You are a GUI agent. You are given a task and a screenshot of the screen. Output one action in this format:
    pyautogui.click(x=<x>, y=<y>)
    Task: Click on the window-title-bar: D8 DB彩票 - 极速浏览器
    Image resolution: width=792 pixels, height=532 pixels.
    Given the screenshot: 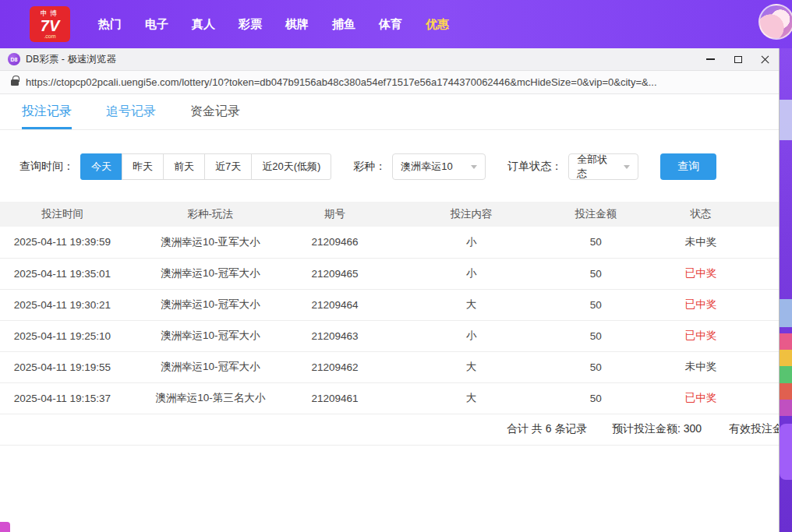 What is the action you would take?
    pyautogui.click(x=390, y=59)
    